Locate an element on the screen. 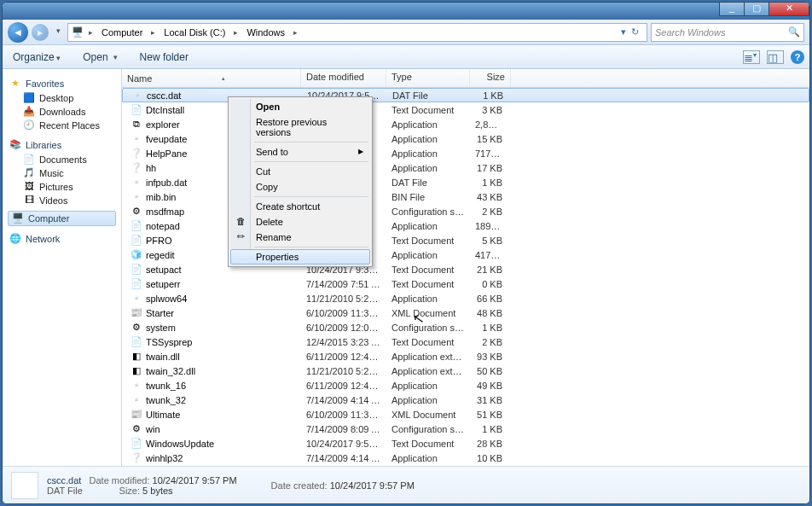 The image size is (812, 506). file-row: ⚙system6/10/2009 12:08 AMConfiguration s… is located at coordinates (466, 328).